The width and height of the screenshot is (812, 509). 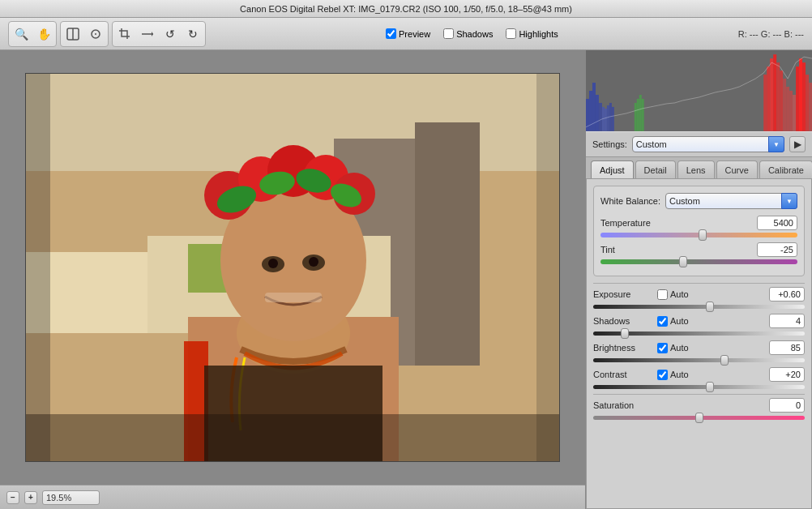 What do you see at coordinates (468, 34) in the screenshot?
I see `shadows-checkbox-label: Shadows` at bounding box center [468, 34].